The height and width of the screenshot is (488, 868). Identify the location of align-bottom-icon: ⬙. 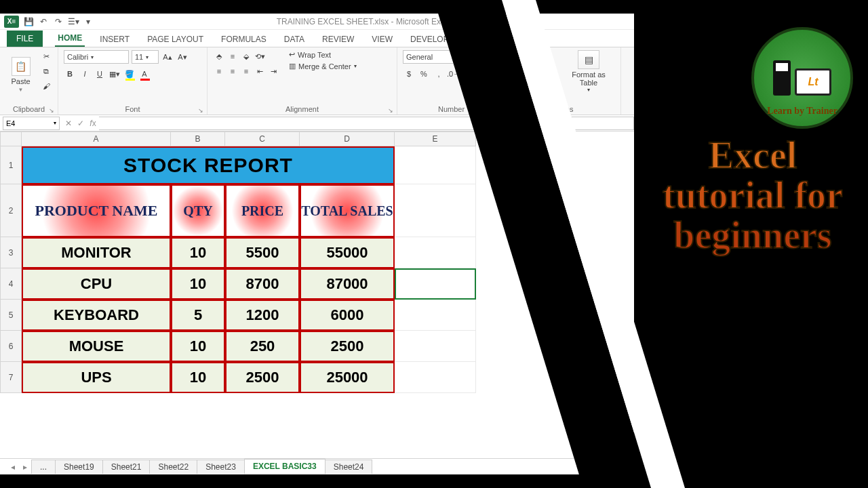
(246, 56).